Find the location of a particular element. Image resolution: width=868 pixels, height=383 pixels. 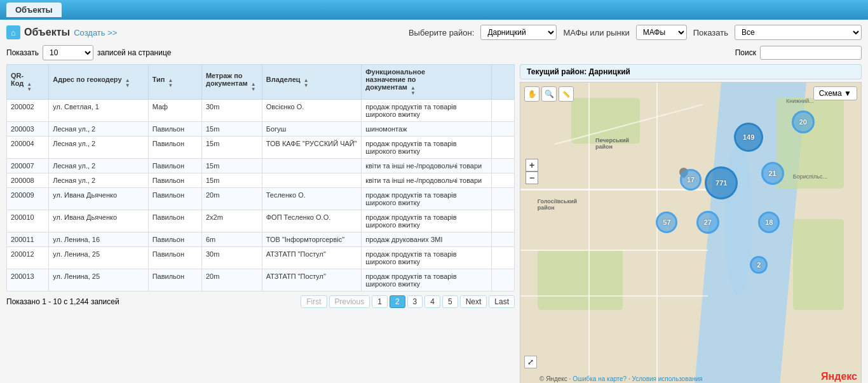

page-title: Объекты is located at coordinates (47, 32).